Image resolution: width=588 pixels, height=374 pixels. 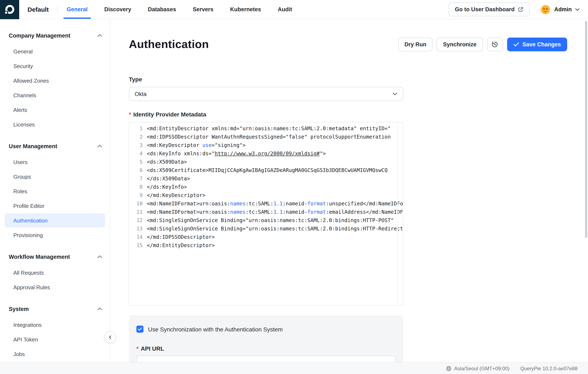 What do you see at coordinates (275, 145) in the screenshot?
I see `code-line: <md:KeyDescriptor use="signing">` at bounding box center [275, 145].